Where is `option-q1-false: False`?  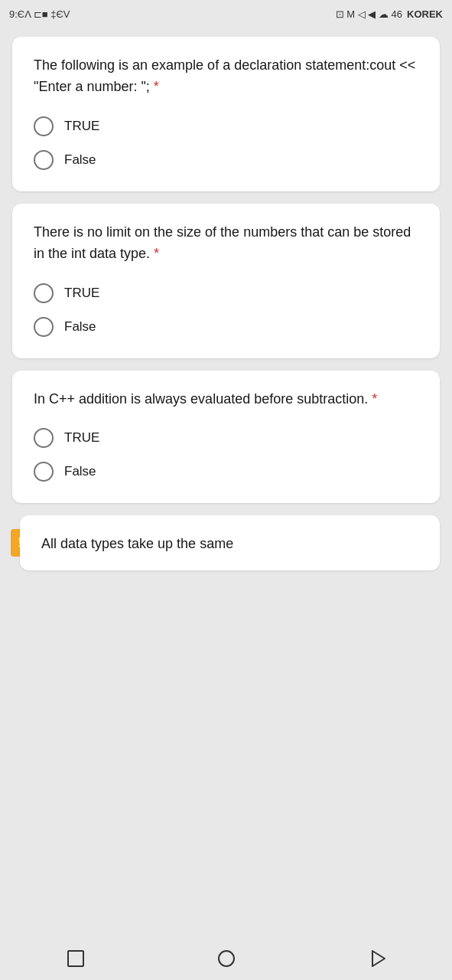 option-q1-false: False is located at coordinates (226, 160).